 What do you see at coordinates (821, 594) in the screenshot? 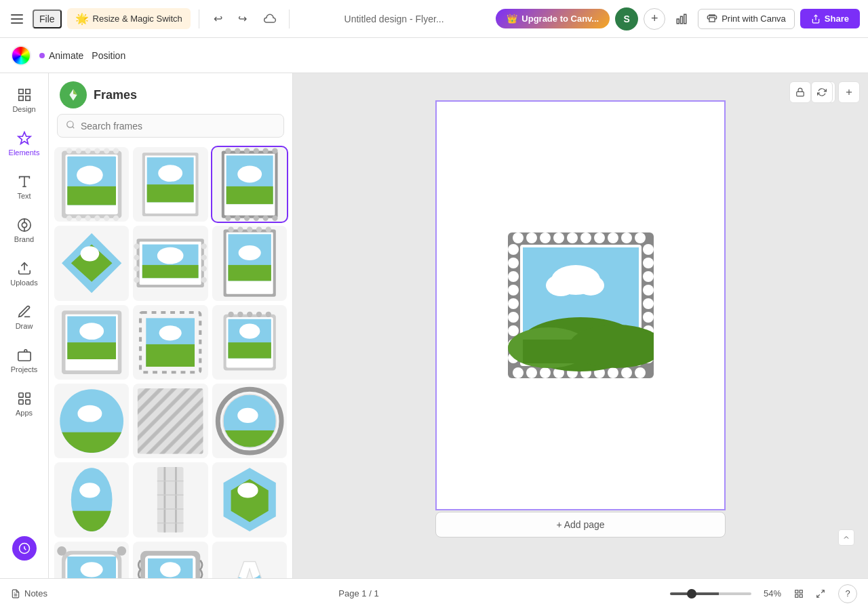
I see `fullscreen-button` at bounding box center [821, 594].